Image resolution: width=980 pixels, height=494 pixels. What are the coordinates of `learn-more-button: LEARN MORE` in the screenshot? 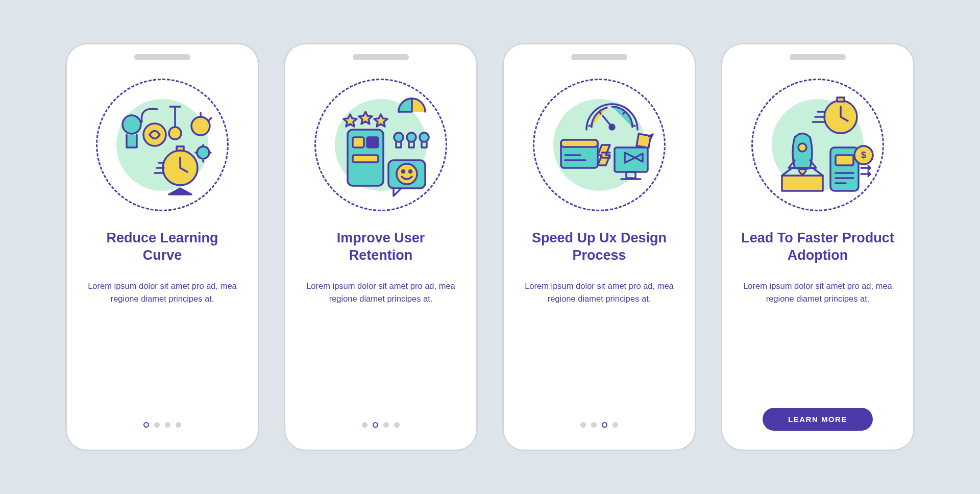 It's located at (818, 419).